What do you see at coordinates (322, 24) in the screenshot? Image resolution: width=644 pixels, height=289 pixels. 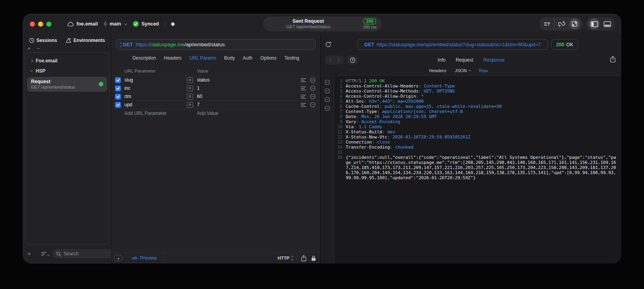 I see `sent-request-pill: Sent Request GET /api/embed/status 200 2…` at bounding box center [322, 24].